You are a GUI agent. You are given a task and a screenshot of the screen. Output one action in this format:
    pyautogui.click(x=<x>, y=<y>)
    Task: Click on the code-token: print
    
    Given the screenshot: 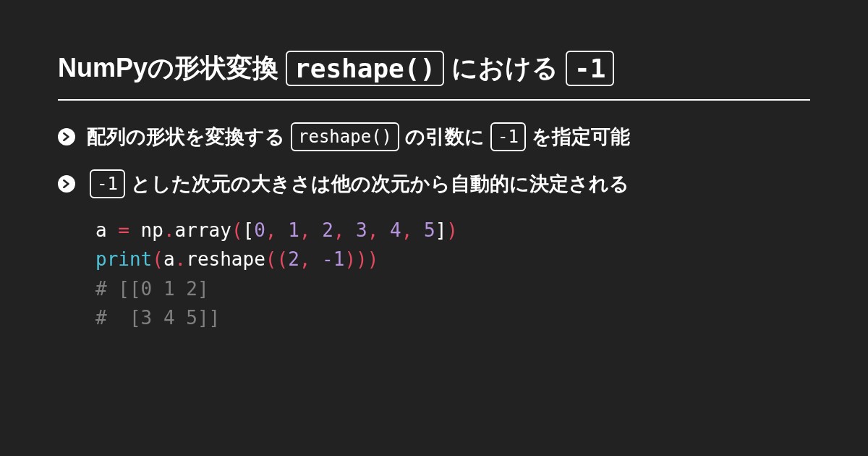 What is the action you would take?
    pyautogui.click(x=124, y=259)
    